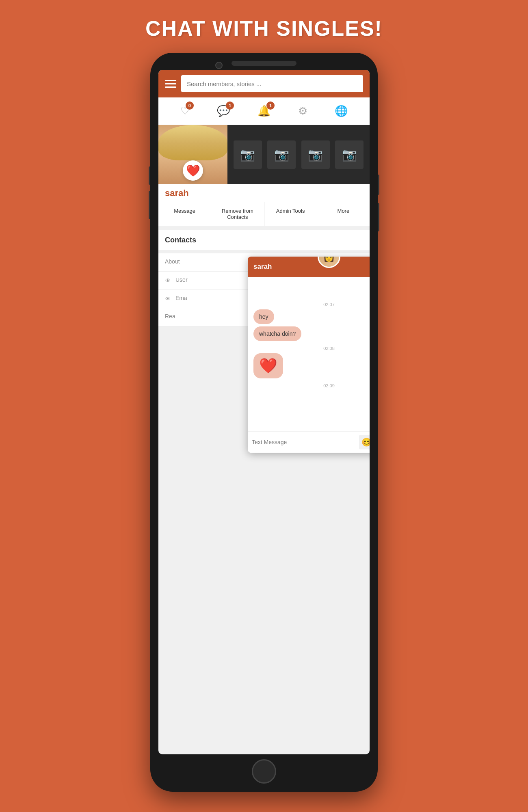  What do you see at coordinates (305, 442) in the screenshot?
I see `chat-text-input` at bounding box center [305, 442].